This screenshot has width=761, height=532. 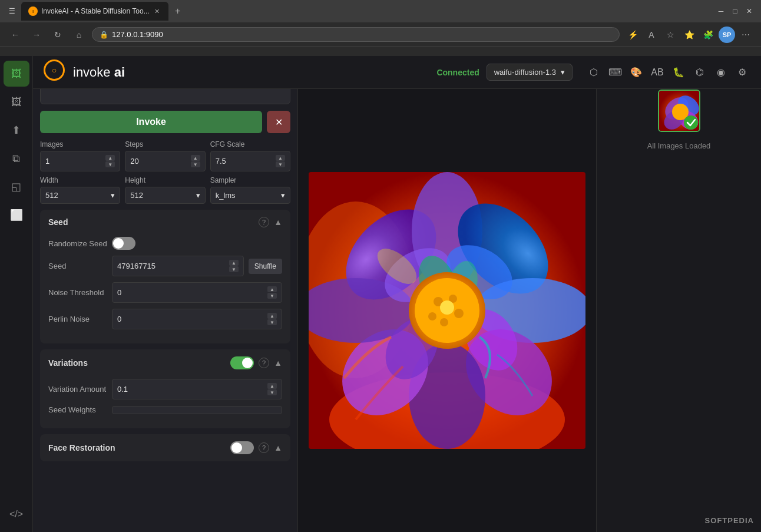 What do you see at coordinates (280, 158) in the screenshot?
I see `cfg-up: ▲` at bounding box center [280, 158].